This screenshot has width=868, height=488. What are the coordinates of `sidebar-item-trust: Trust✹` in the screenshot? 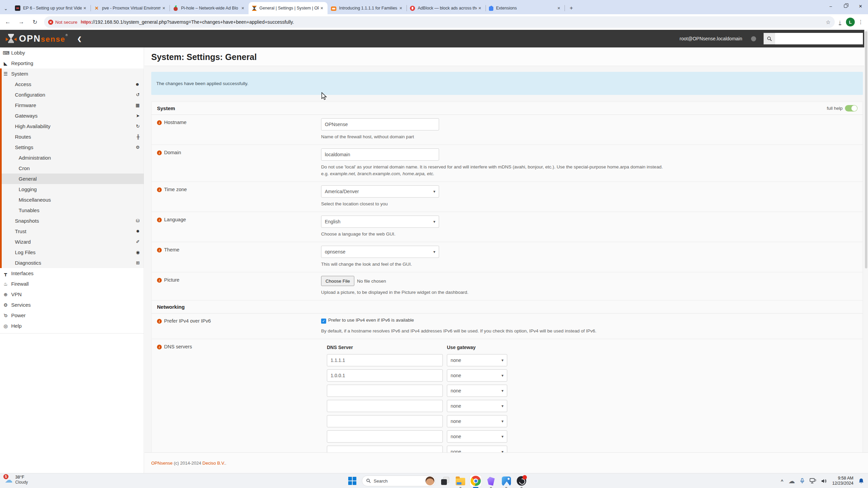 It's located at (73, 231).